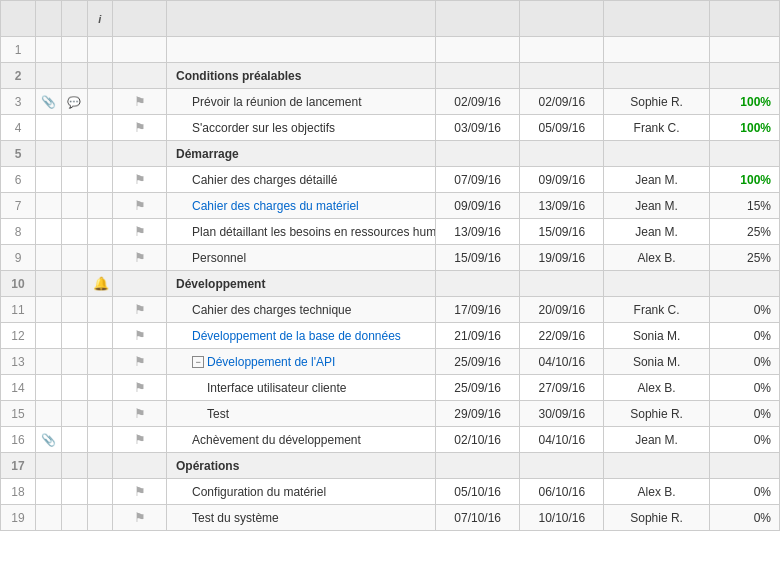 The image size is (780, 571). What do you see at coordinates (259, 388) in the screenshot?
I see `task-label: Interface utilisateur cliente` at bounding box center [259, 388].